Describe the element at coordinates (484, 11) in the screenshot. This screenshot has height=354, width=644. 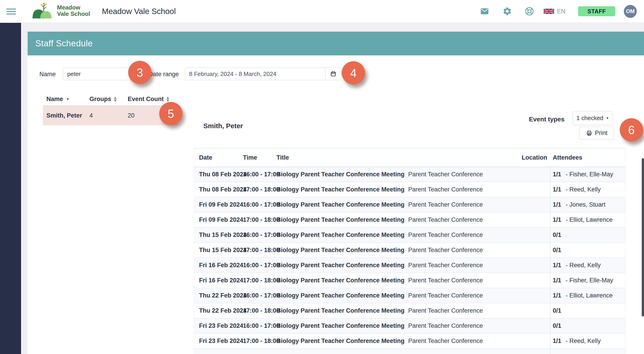
I see `messages-envelope-icon` at that location.